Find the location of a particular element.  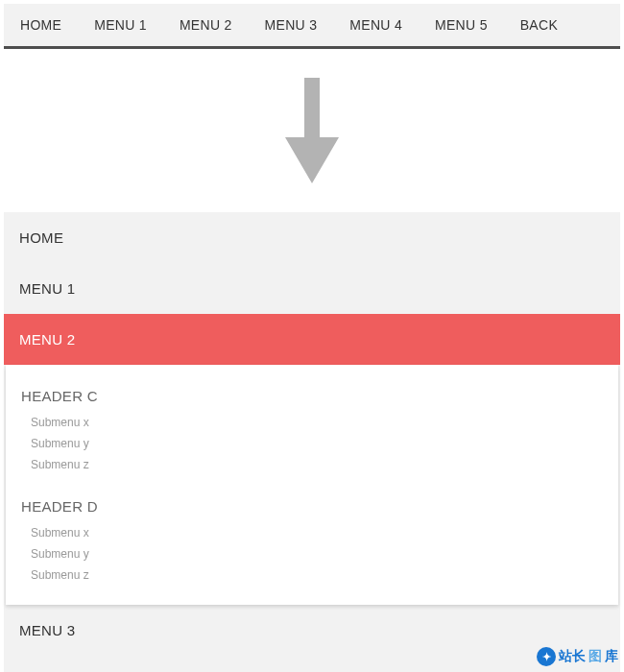

submenu-group-c: HEADER C Submenu x Submenu y Submenu z is located at coordinates (312, 426).